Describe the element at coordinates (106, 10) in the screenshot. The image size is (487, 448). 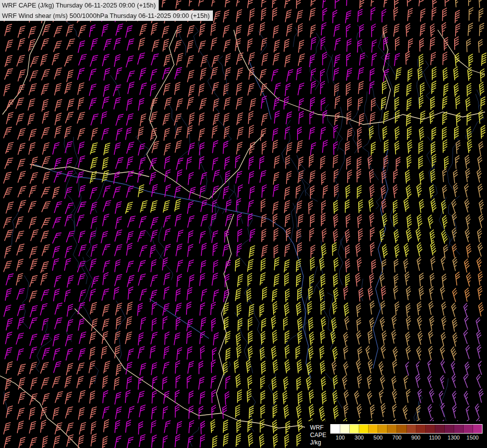
I see `title-block: WRF CAPE (J/kg) Thursday 06-11-2025 09:0…` at that location.